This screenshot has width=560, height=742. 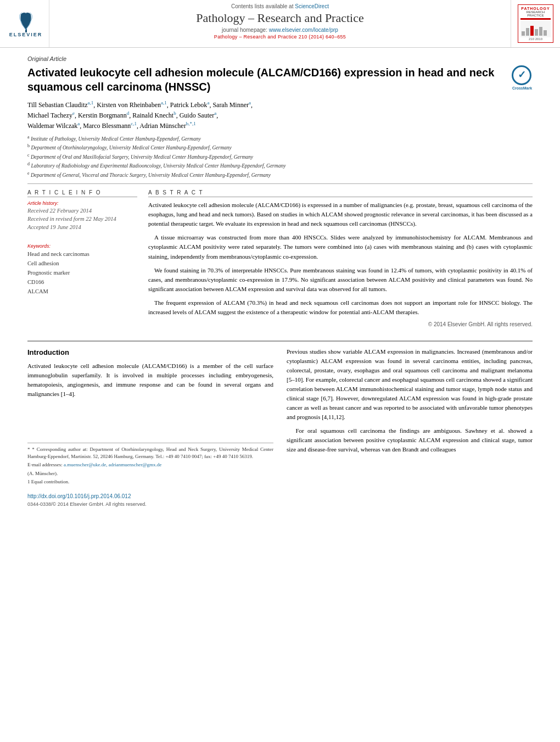 What do you see at coordinates (150, 465) in the screenshot?
I see `footnote-email: E-mail addresses: a.muenscher@uke.de, ad…` at bounding box center [150, 465].